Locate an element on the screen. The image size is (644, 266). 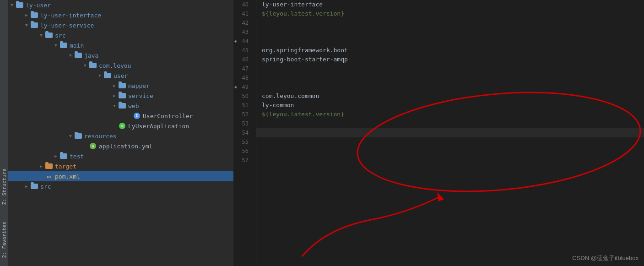
line-number-53: 53 is located at coordinates (243, 124).